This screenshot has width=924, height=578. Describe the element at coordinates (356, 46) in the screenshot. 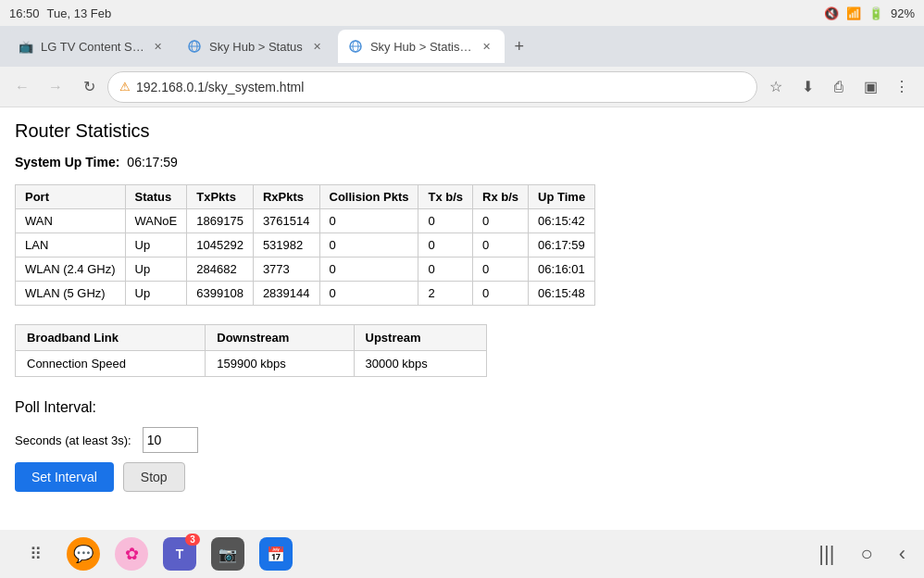

I see `tab-3-favicon` at that location.